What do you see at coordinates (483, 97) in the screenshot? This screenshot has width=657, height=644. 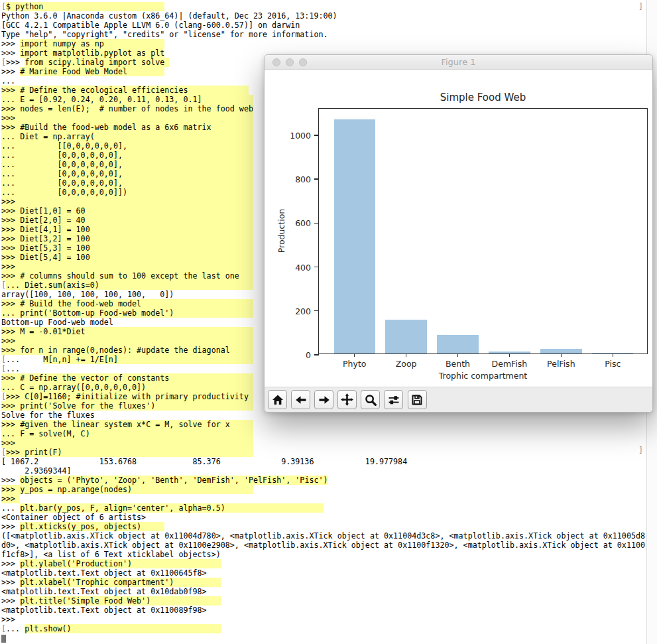 I see `chart-title: Simple Food Web` at bounding box center [483, 97].